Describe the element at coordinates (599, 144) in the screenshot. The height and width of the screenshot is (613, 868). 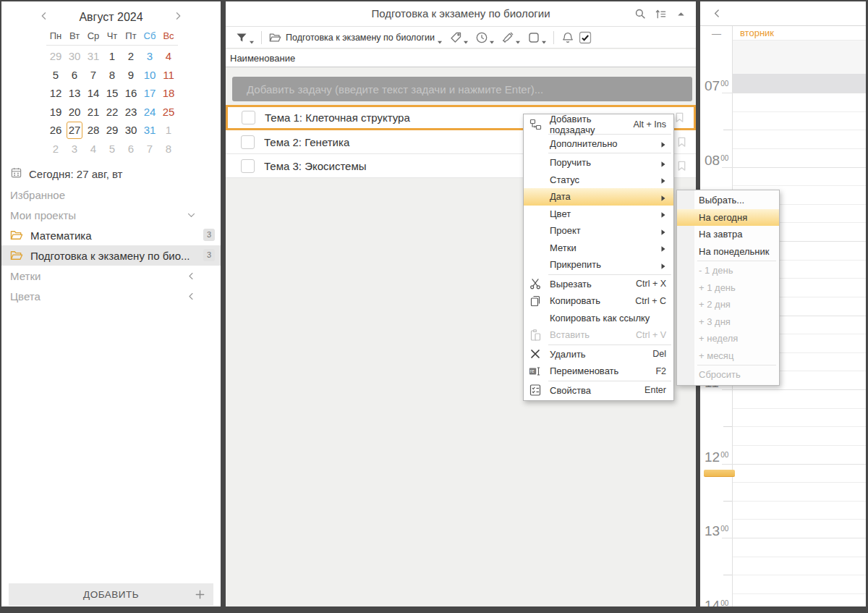
I see `context-menu-item: Дополнительно` at that location.